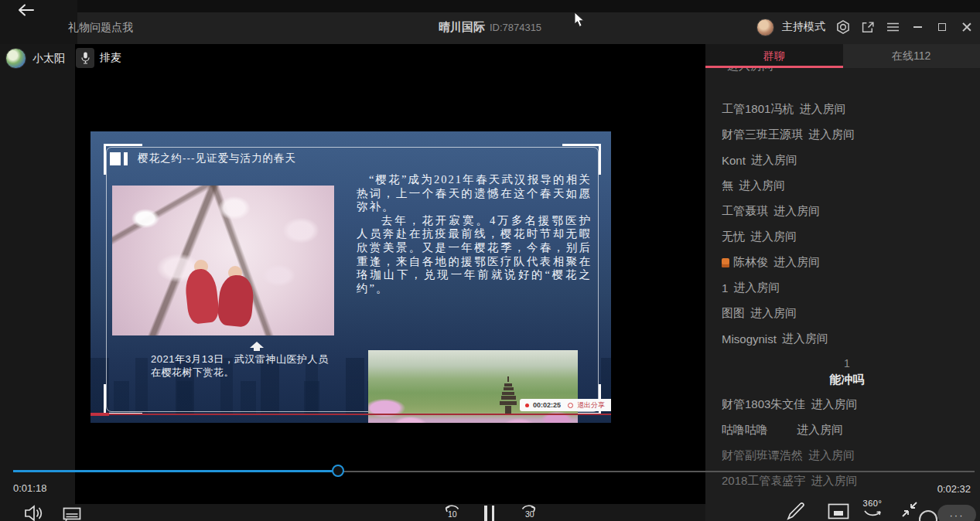 The image size is (980, 521). What do you see at coordinates (847, 186) in the screenshot?
I see `system-enter-row: 無进入房间` at bounding box center [847, 186].